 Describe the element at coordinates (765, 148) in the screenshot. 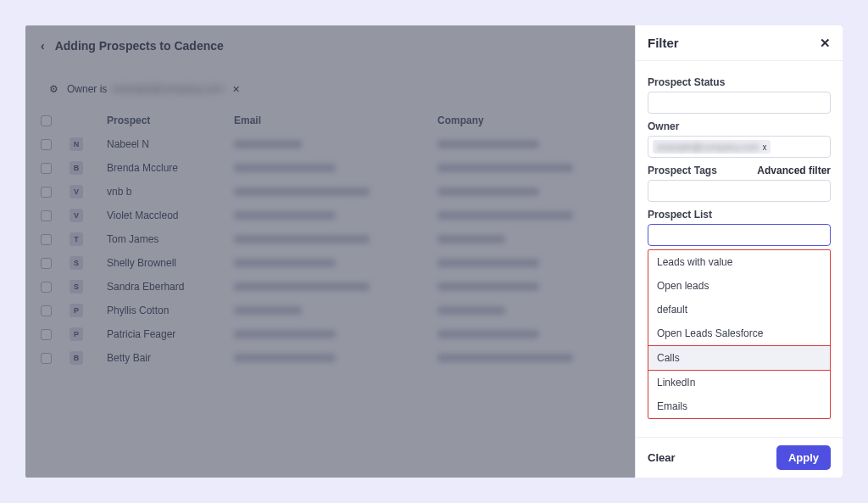

I see `owner-chip-remove-icon: x` at that location.